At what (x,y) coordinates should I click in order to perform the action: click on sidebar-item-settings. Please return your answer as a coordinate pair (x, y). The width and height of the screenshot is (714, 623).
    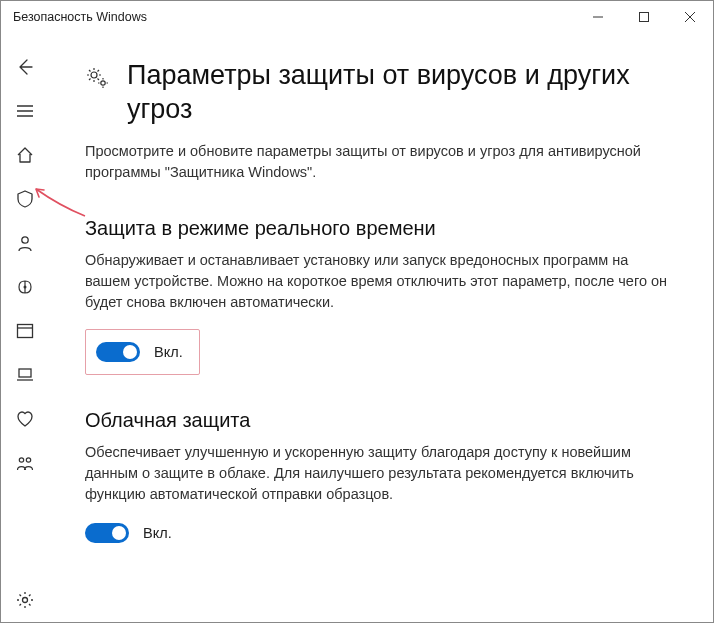
    Looking at the image, I should click on (25, 600).